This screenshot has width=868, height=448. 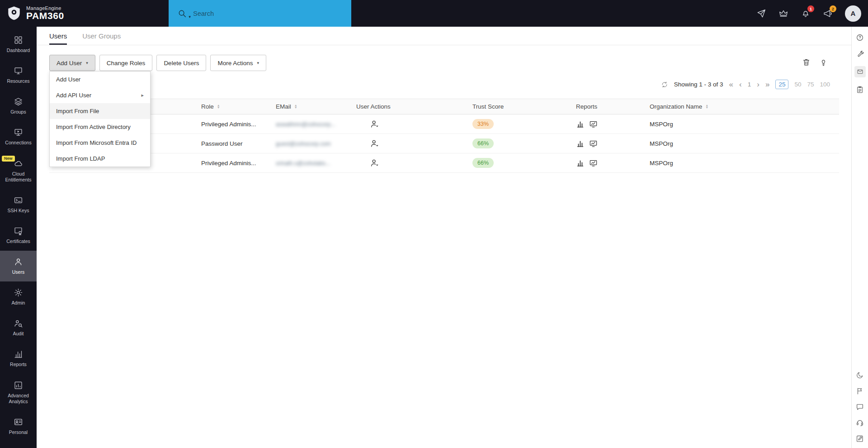 I want to click on add-user-label: Add User, so click(x=69, y=63).